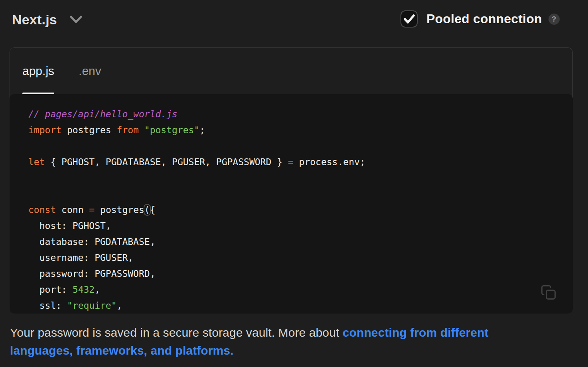 This screenshot has width=588, height=367. I want to click on framework-selector: Next.js, so click(47, 20).